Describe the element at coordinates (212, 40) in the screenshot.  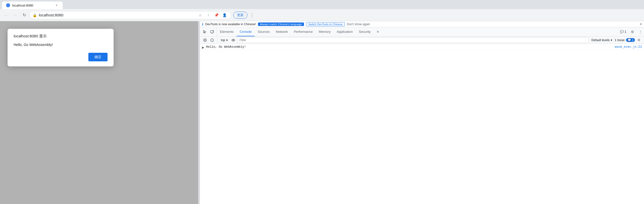
I see `filter-toggle-button` at that location.